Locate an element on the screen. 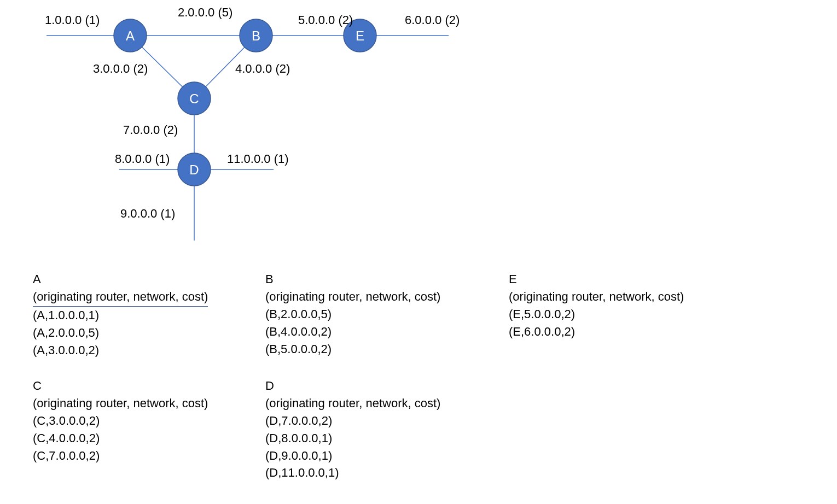 The width and height of the screenshot is (837, 504). router-block-a: A (originating router, network, cost) (A… is located at coordinates (120, 315).